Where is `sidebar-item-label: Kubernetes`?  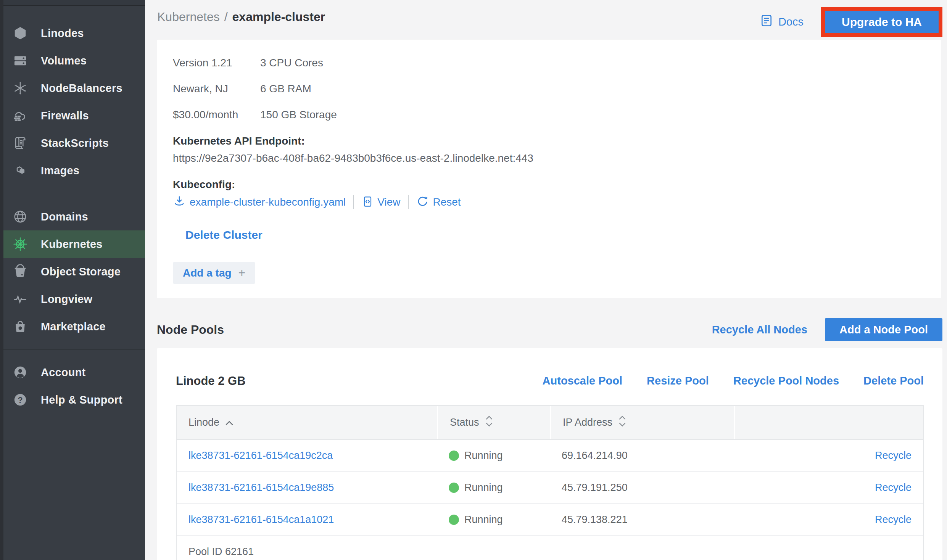 sidebar-item-label: Kubernetes is located at coordinates (72, 244).